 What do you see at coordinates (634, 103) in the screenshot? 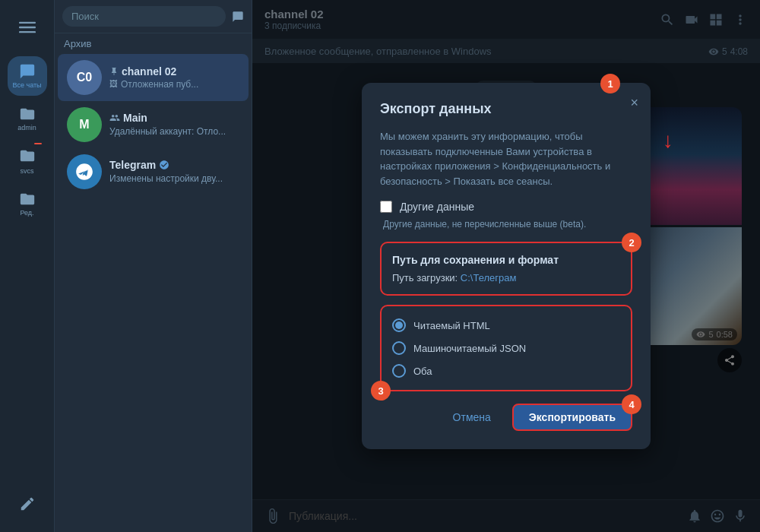
I see `modal-close-button: ×` at bounding box center [634, 103].